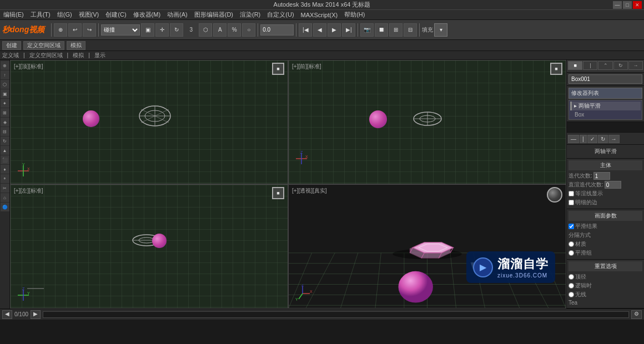 The image size is (644, 344). Describe the element at coordinates (5, 169) in the screenshot. I see `lt-btn-12: ♦` at that location.